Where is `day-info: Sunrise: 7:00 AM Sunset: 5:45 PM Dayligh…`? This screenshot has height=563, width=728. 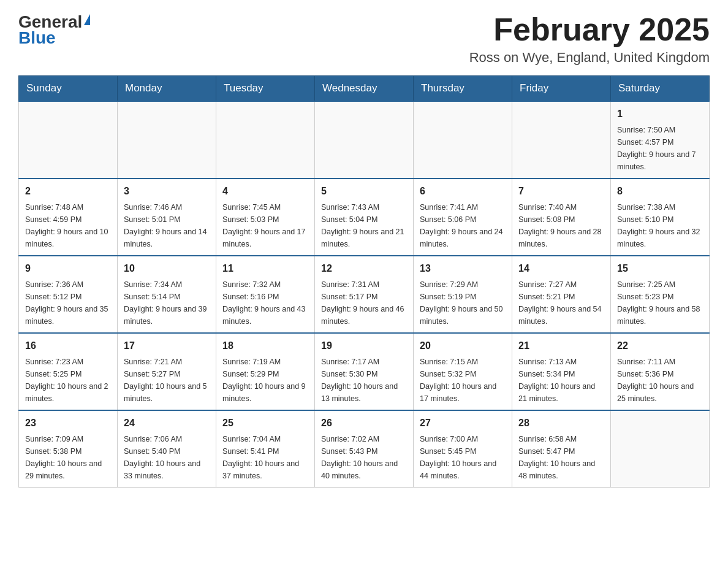 day-info: Sunrise: 7:00 AM Sunset: 5:45 PM Dayligh… is located at coordinates (463, 458).